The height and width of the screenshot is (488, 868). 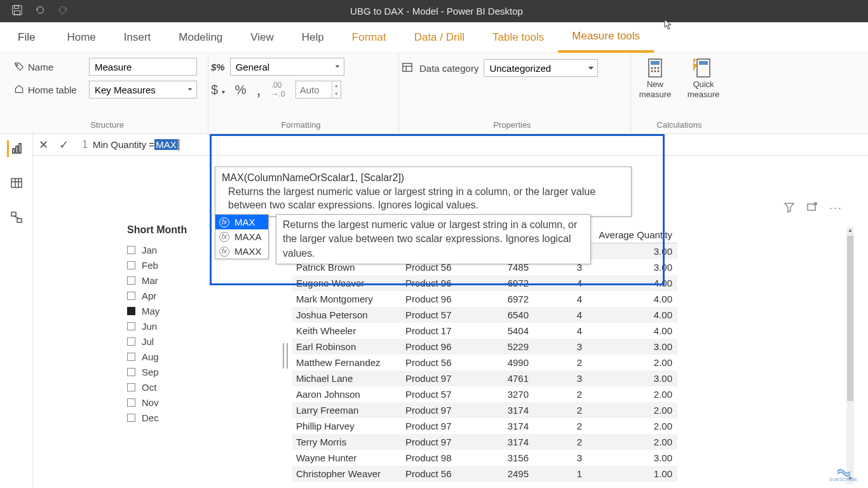 What do you see at coordinates (137, 37) in the screenshot?
I see `tab-insert: Insert` at bounding box center [137, 37].